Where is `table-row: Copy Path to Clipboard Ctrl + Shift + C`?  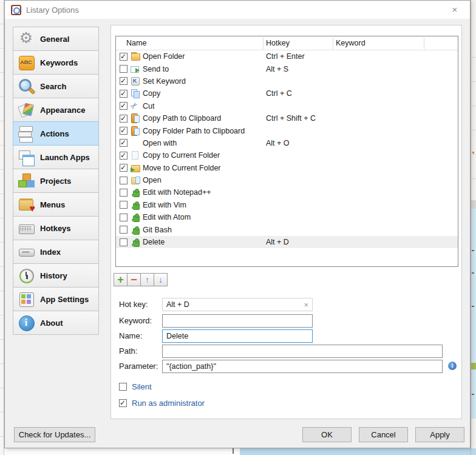 table-row: Copy Path to Clipboard Ctrl + Shift + C is located at coordinates (287, 118).